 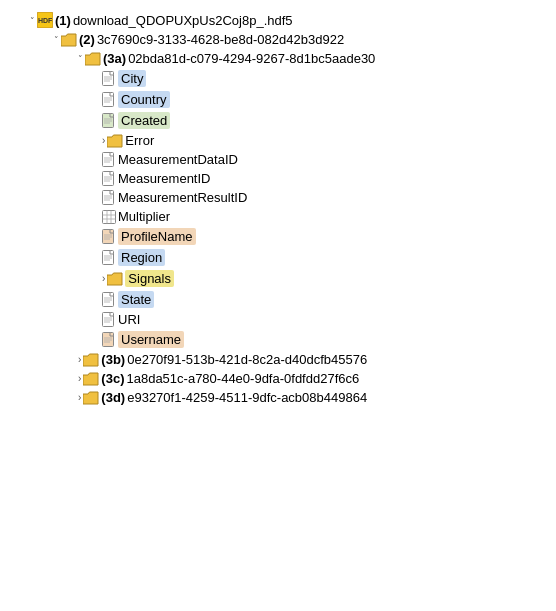 What do you see at coordinates (283, 320) in the screenshot?
I see `list-item: URI` at bounding box center [283, 320].